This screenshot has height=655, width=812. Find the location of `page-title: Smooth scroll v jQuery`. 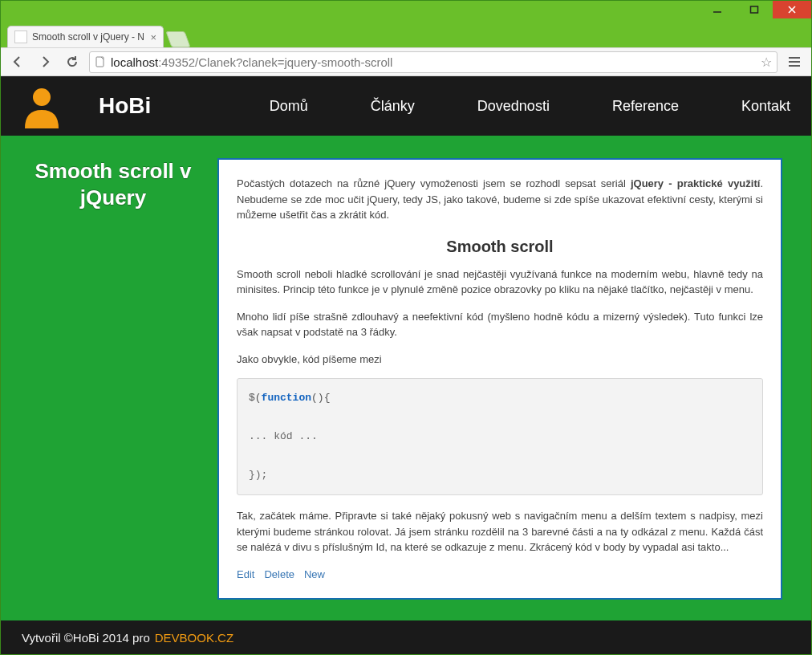

page-title: Smooth scroll v jQuery is located at coordinates (113, 379).